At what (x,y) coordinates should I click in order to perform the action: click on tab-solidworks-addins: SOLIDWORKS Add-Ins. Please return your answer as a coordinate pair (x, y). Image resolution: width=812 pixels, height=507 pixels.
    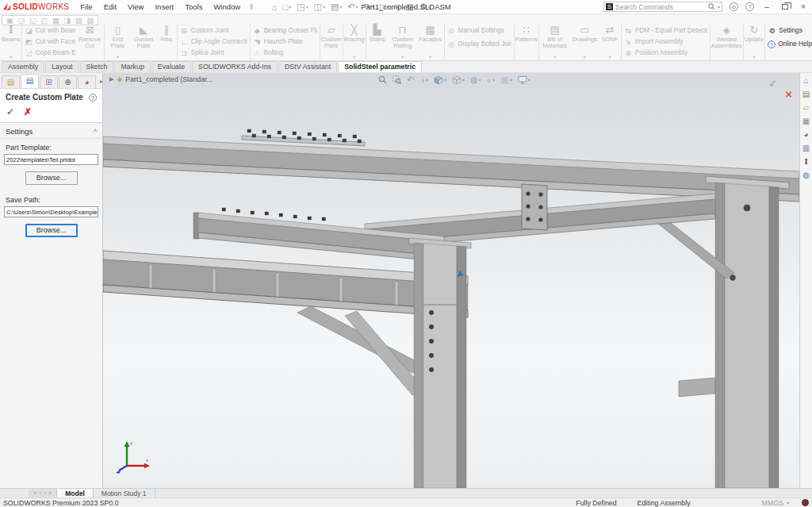
    Looking at the image, I should click on (235, 67).